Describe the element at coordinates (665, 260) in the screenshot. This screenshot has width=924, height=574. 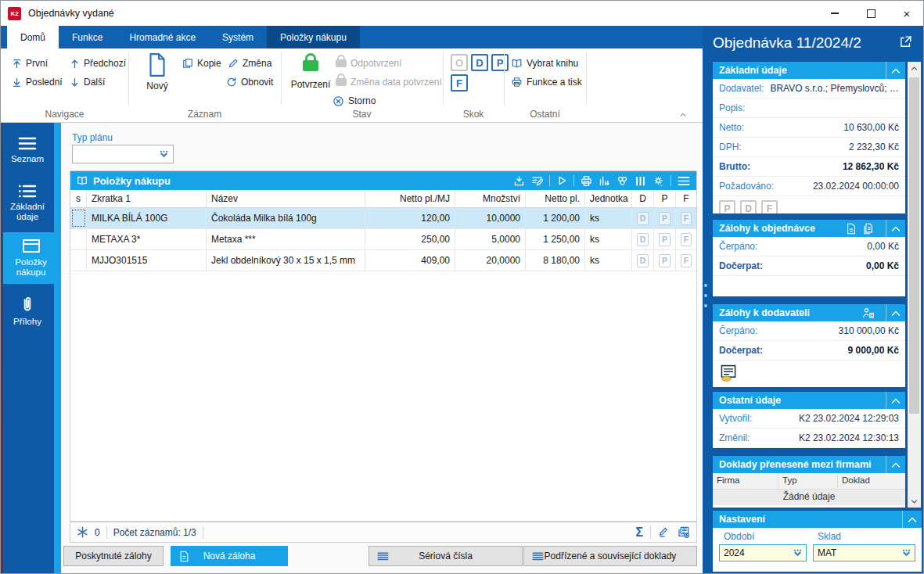
I see `cell-p: P` at that location.